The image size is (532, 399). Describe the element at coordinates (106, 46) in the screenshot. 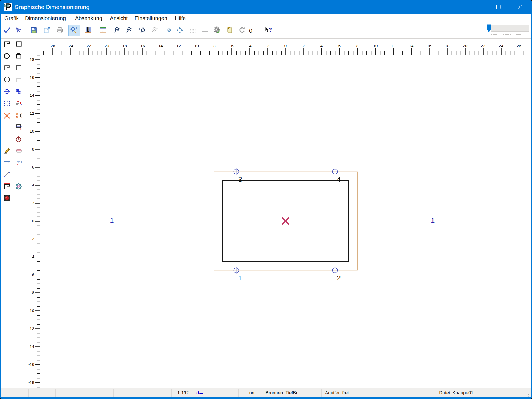

I see `svg-text: -20` at that location.